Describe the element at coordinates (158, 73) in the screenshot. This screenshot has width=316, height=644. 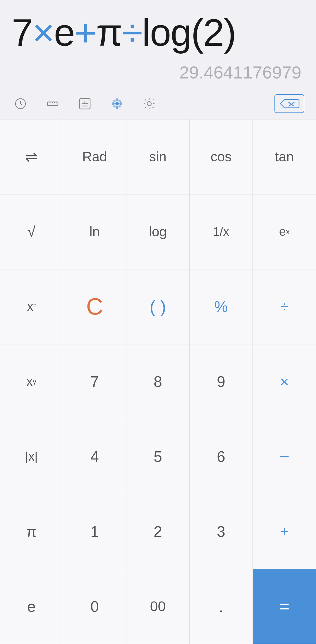
I see `result-display: 29.4641176979` at that location.